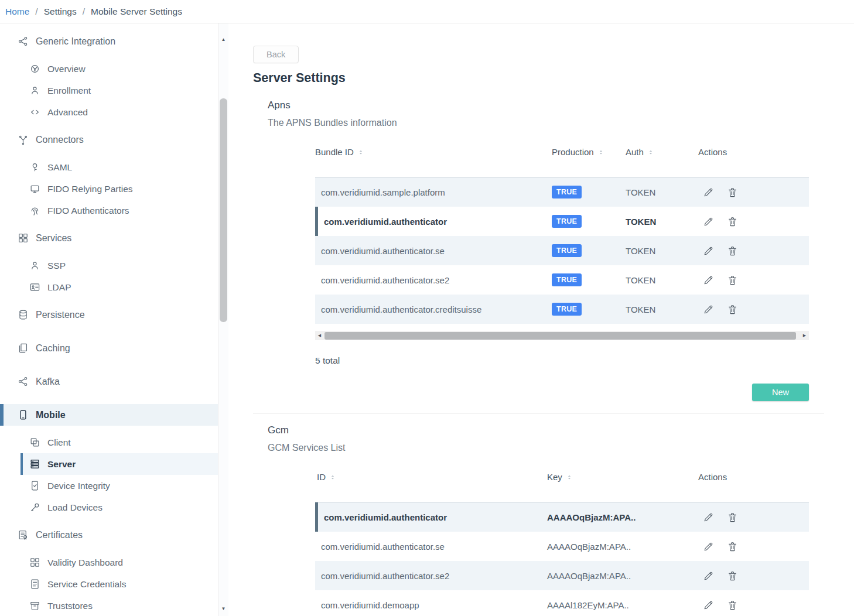 This screenshot has width=854, height=616. Describe the element at coordinates (320, 336) in the screenshot. I see `scroll-left-icon` at that location.